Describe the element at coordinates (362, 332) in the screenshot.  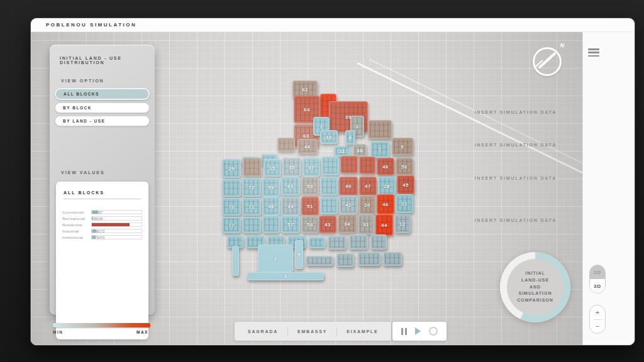
I see `scenario-button-eixample: EIXAMPLE` at that location.